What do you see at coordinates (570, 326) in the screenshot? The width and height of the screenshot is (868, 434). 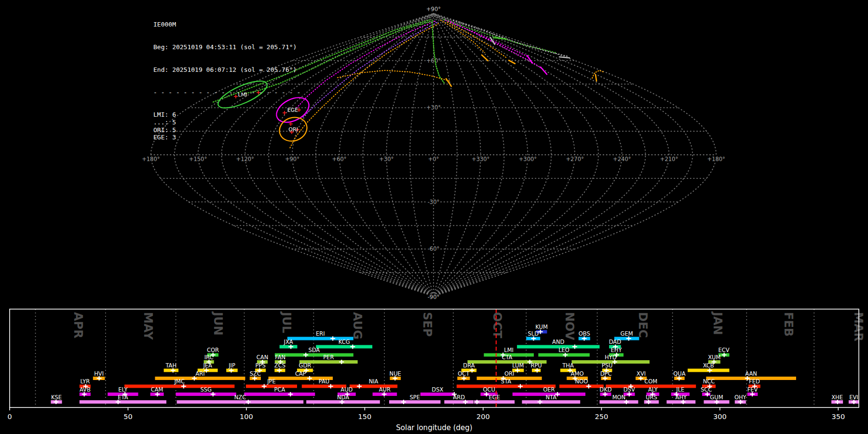 I see `month-label-NOV: NOV` at bounding box center [570, 326].